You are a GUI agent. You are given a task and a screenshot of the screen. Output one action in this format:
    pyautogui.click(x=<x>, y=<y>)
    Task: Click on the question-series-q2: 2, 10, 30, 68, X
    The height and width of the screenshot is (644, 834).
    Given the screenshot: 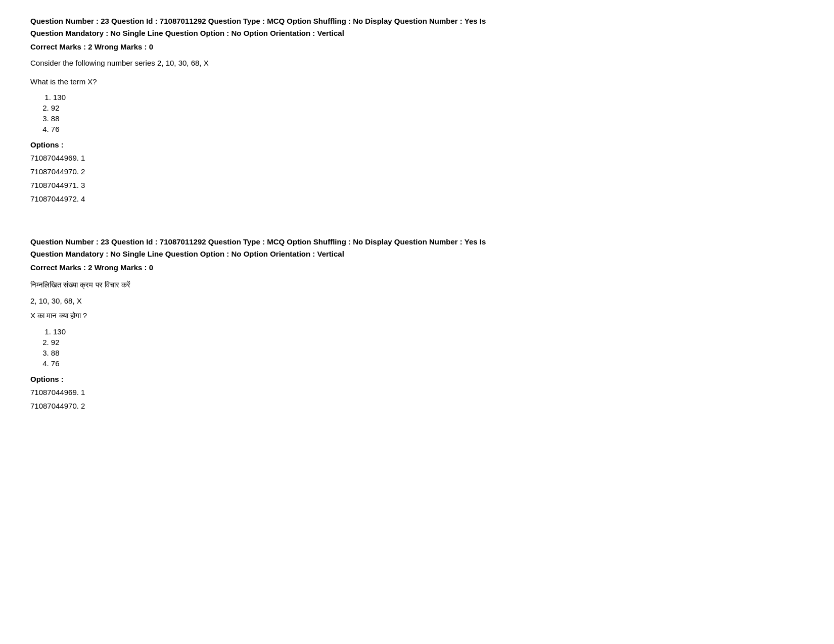 What is the action you would take?
    pyautogui.click(x=417, y=301)
    